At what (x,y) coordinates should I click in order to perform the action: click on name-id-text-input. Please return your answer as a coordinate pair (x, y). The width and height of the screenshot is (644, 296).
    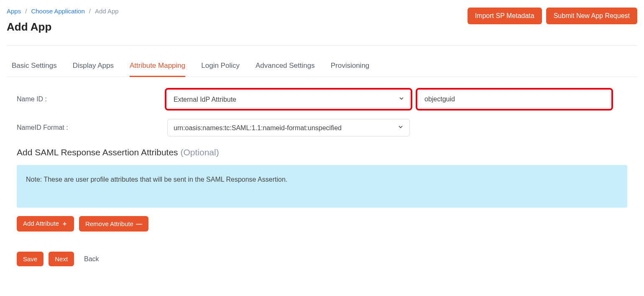
    Looking at the image, I should click on (514, 99).